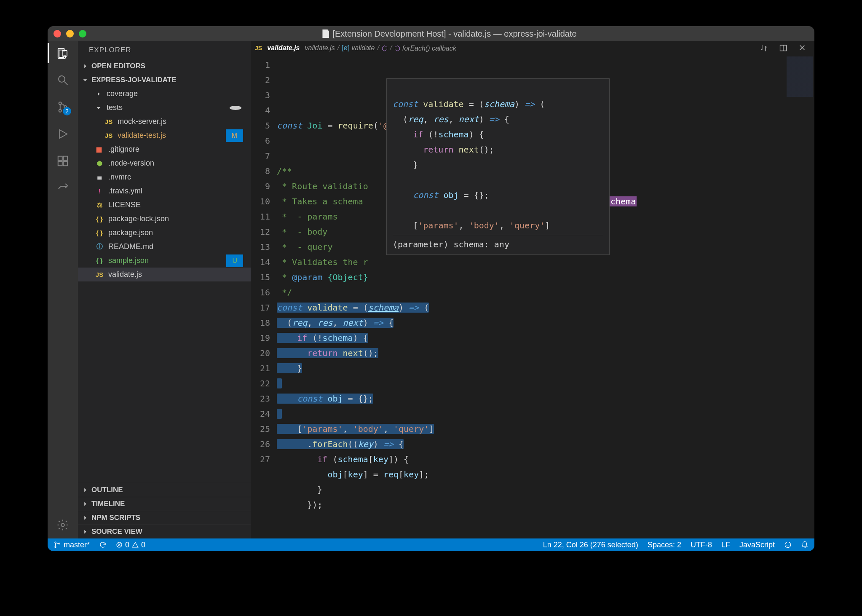  I want to click on file-row: ⬢.node-version, so click(164, 163).